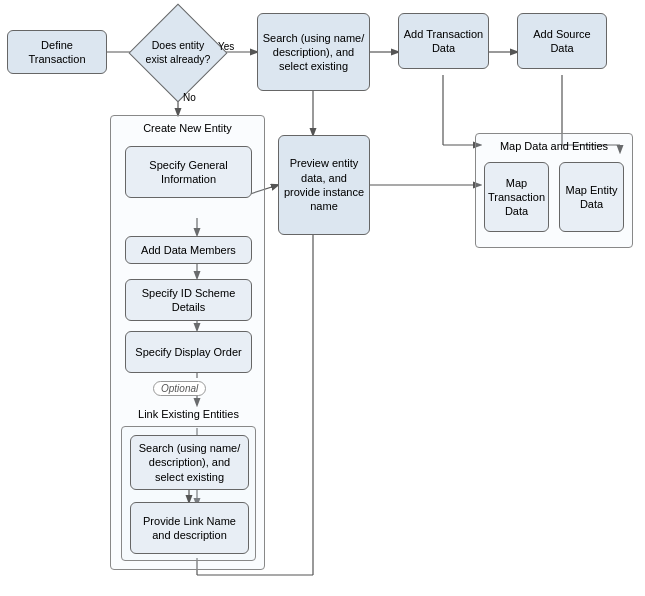 This screenshot has height=596, width=645. Describe the element at coordinates (178, 52) in the screenshot. I see `does-entity-exist-label: Does entity exist already?` at that location.